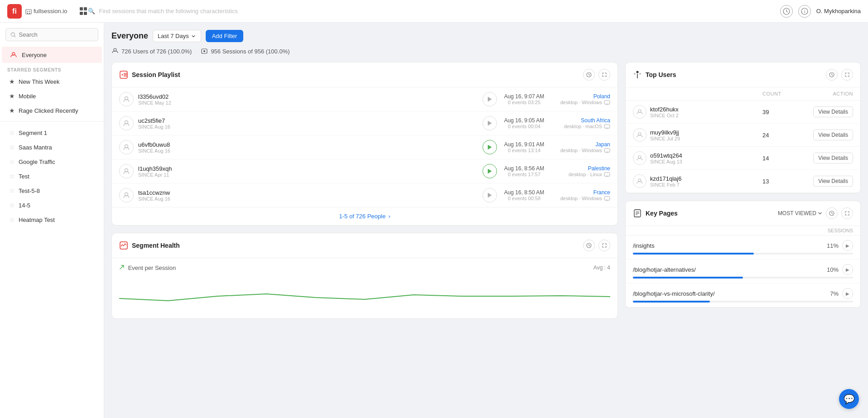  What do you see at coordinates (832, 75) in the screenshot?
I see `top-users-history-btn` at bounding box center [832, 75].